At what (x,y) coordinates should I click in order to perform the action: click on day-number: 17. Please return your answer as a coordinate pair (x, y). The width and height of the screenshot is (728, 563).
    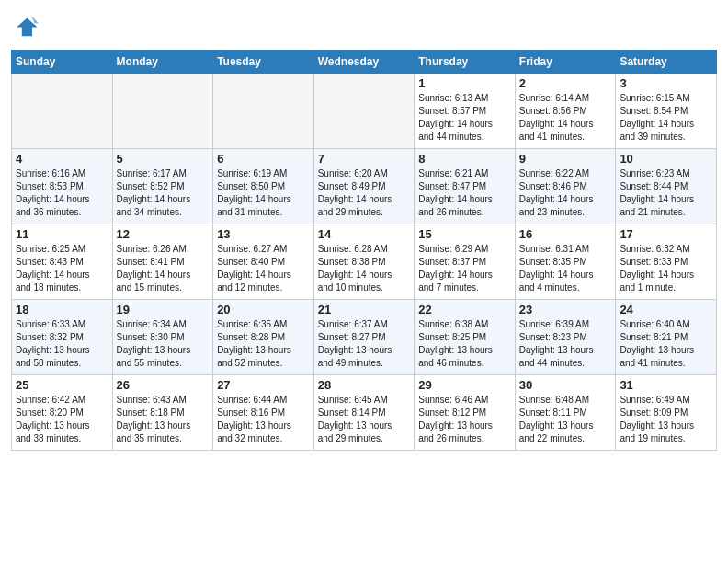
    Looking at the image, I should click on (665, 234).